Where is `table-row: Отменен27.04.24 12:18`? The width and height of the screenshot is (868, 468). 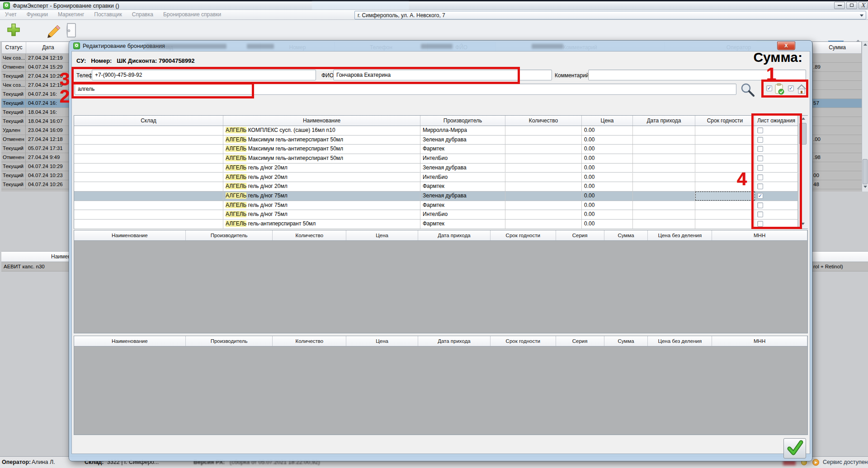
table-row: Отменен27.04.24 12:18 is located at coordinates (36, 140).